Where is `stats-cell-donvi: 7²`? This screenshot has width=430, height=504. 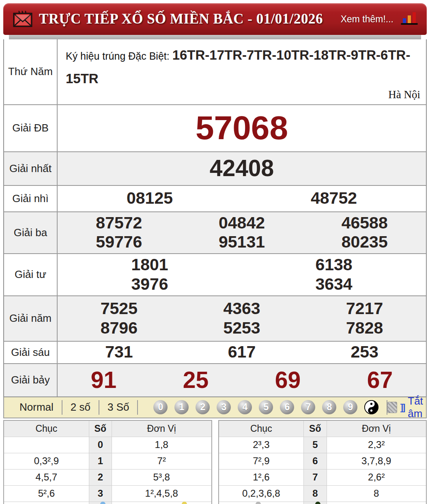
stats-cell-donvi: 7² is located at coordinates (162, 461).